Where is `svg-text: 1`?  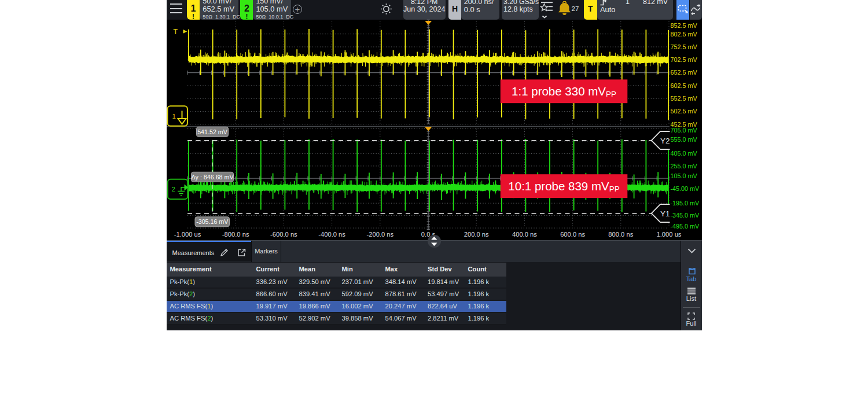
svg-text: 1 is located at coordinates (174, 116).